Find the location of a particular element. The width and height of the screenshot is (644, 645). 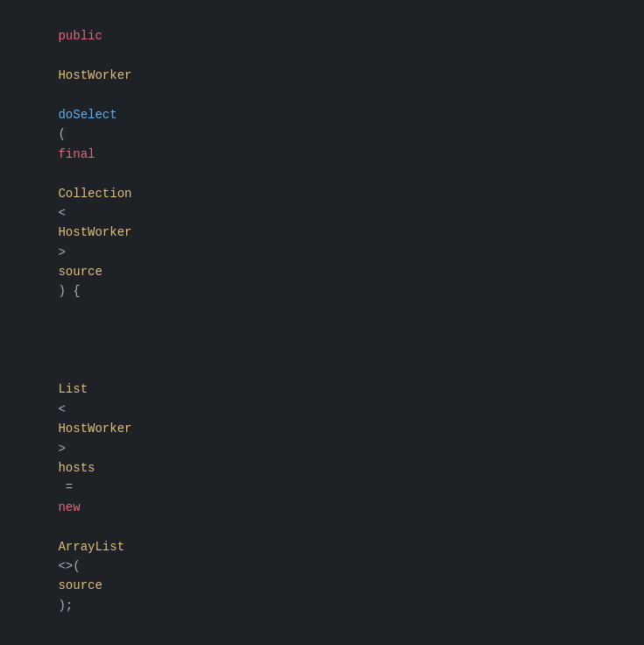

type-hostworker: HostWorker is located at coordinates (95, 75).